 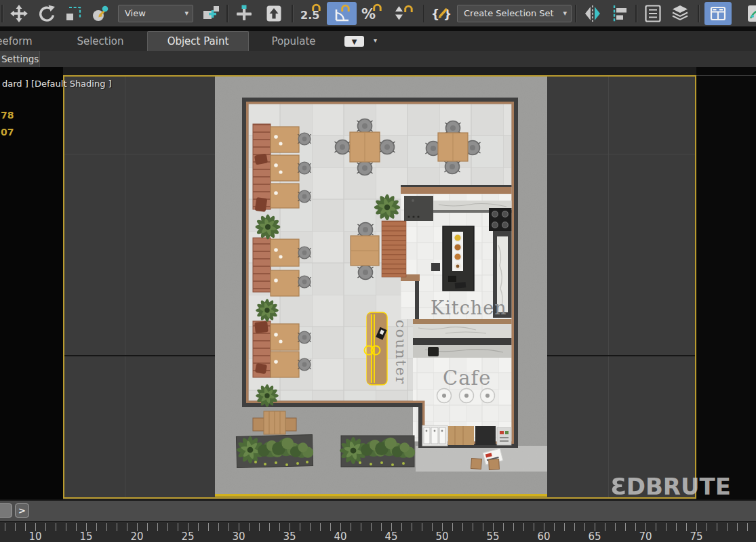 I want to click on named-selection-set-dropdown: Create Selection Set ▾, so click(x=514, y=14).